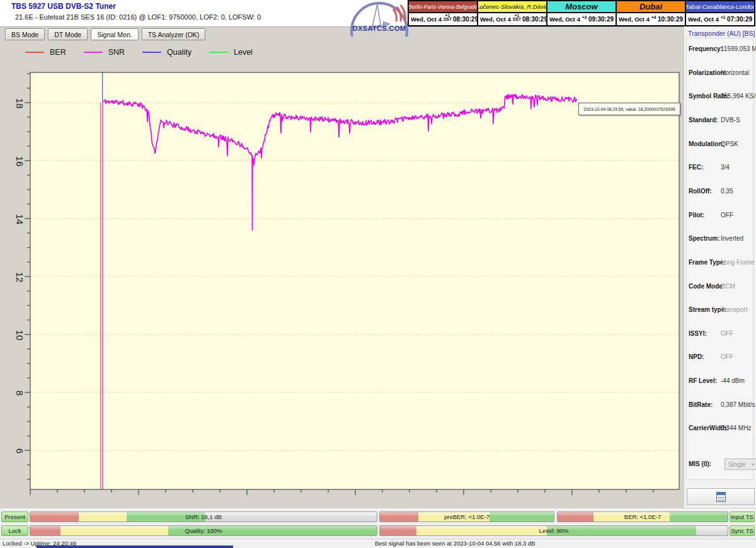  I want to click on mis-select: Single▾, so click(740, 464).